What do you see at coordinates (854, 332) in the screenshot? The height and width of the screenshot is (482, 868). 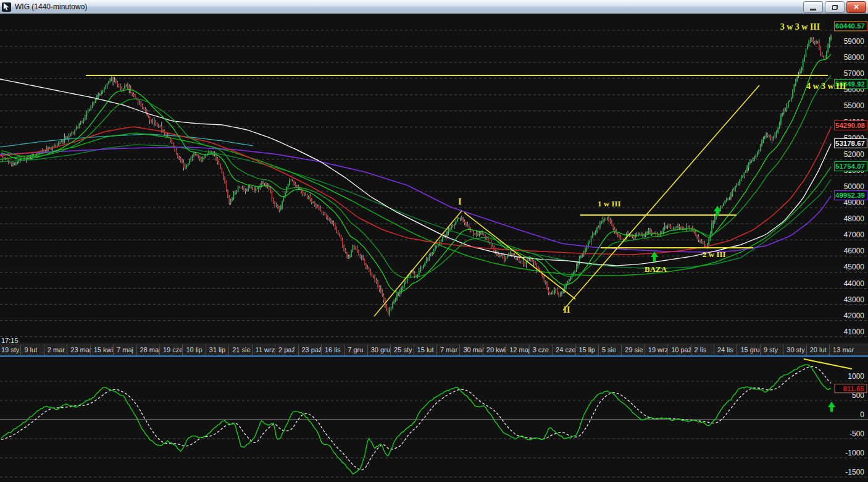 I see `svg-text: 41000` at bounding box center [854, 332].